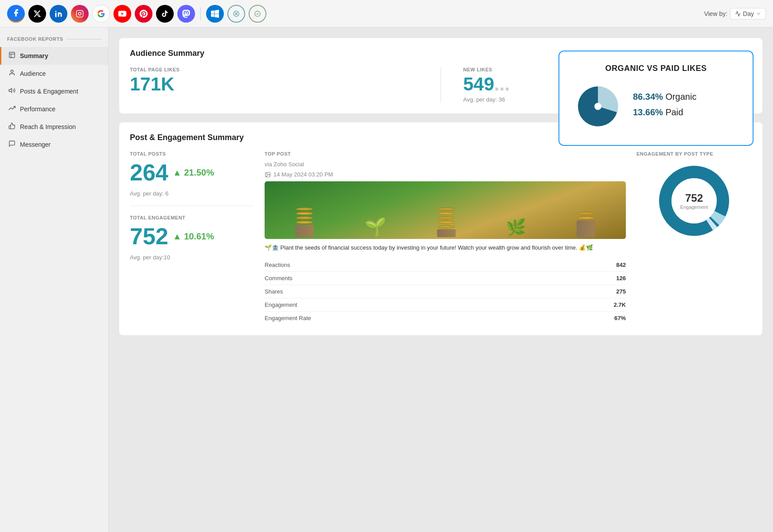 The image size is (773, 532). Describe the element at coordinates (54, 109) in the screenshot. I see `sidebar-item-performance: Performance` at that location.